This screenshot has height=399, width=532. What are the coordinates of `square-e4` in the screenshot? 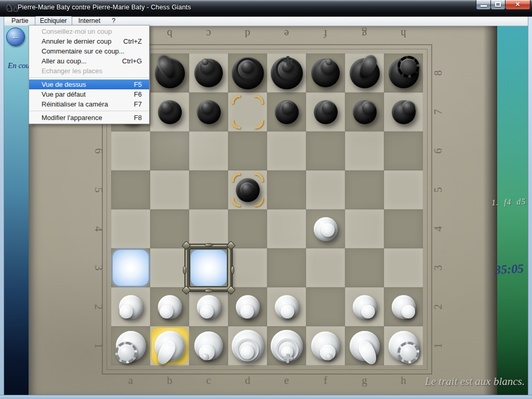 It's located at (287, 229).